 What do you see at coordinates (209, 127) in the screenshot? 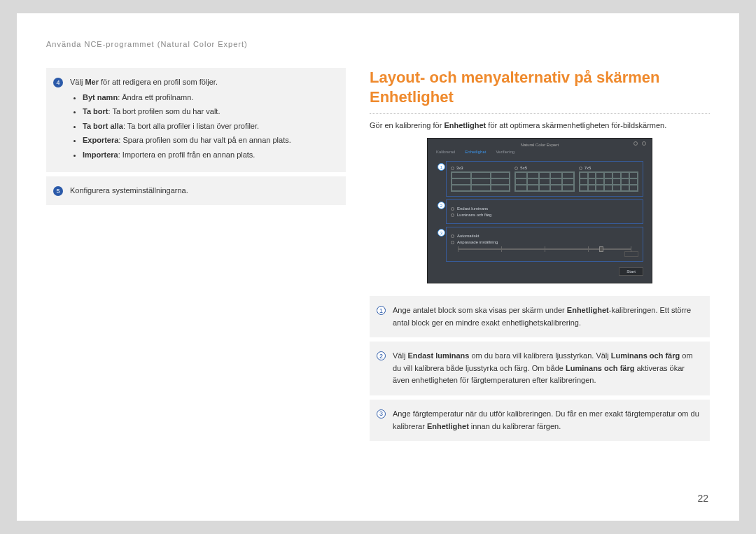
I see `list-item: Ta bort alla: Ta bort alla profiler i li…` at bounding box center [209, 127].